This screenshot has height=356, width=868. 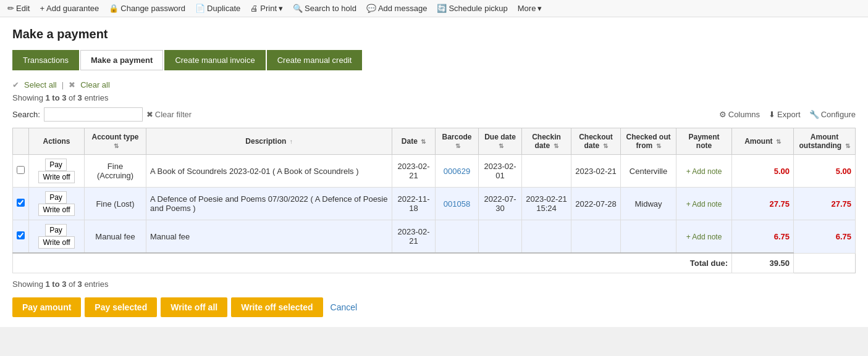 I want to click on sort-checkin-icon: ⇅, so click(x=556, y=146).